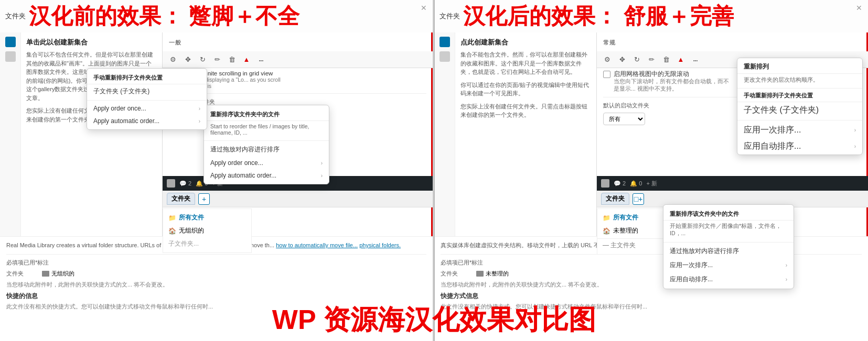 The image size is (868, 341). What do you see at coordinates (91, 42) in the screenshot?
I see `left-new-collection-title: 单击此以创建新集合` at bounding box center [91, 42].